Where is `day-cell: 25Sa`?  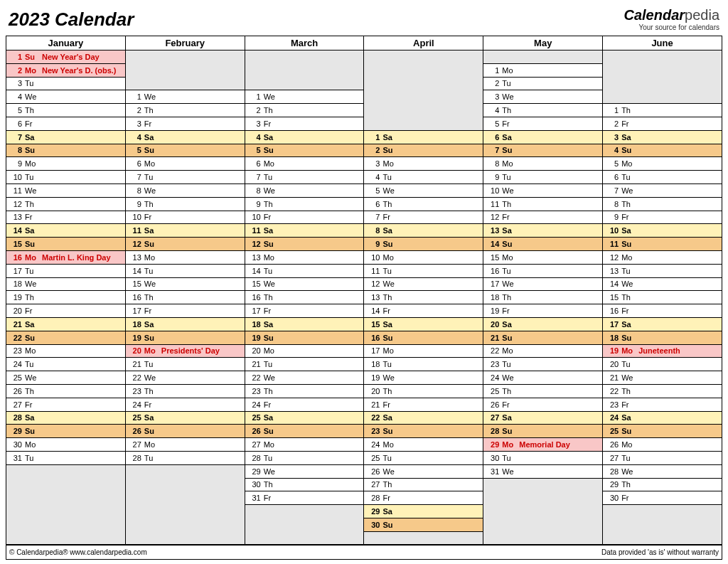
day-cell: 25Sa is located at coordinates (185, 418).